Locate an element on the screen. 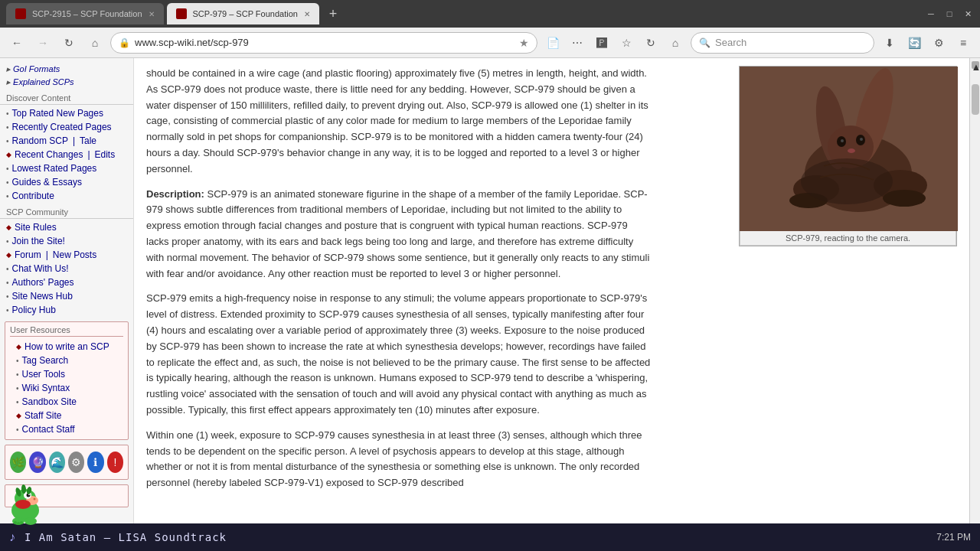 This screenshot has height=551, width=980. browser-toolbar: ← → ↻ ⌂ 🔒 www.scp-wiki.net/scp-979 ★ 📄 ⋯… is located at coordinates (490, 43).